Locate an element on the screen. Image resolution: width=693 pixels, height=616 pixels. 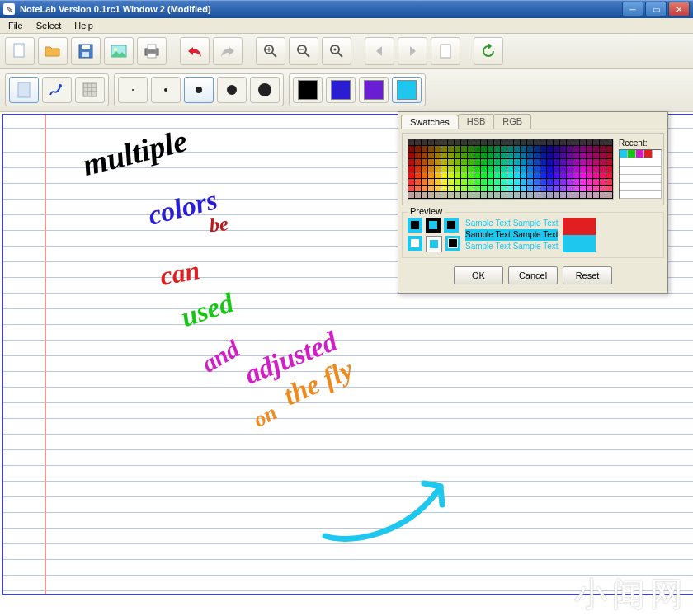
zoom-100-icon is located at coordinates (337, 51).